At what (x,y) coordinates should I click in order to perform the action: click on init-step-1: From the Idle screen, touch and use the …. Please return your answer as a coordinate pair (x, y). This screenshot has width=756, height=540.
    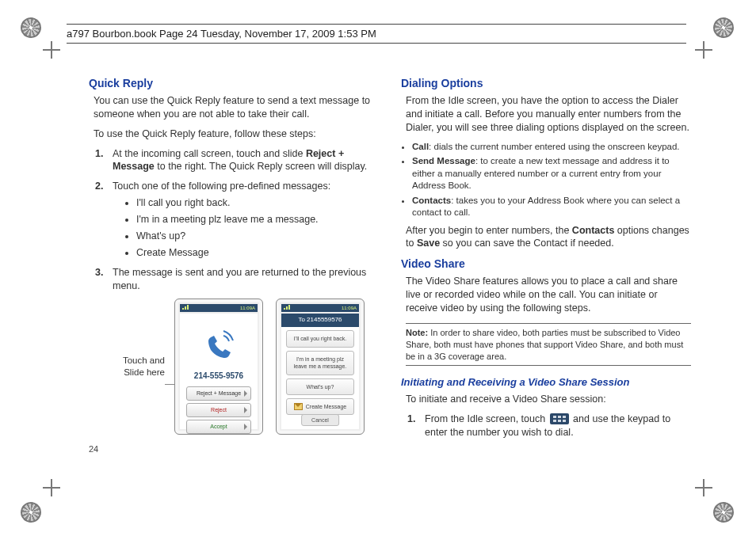
    Looking at the image, I should click on (555, 426).